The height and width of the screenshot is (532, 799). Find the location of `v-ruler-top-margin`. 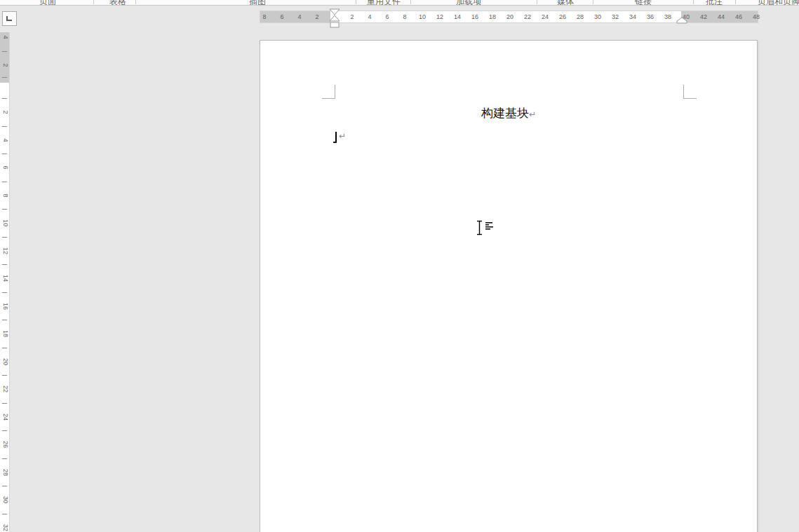

v-ruler-top-margin is located at coordinates (4, 57).